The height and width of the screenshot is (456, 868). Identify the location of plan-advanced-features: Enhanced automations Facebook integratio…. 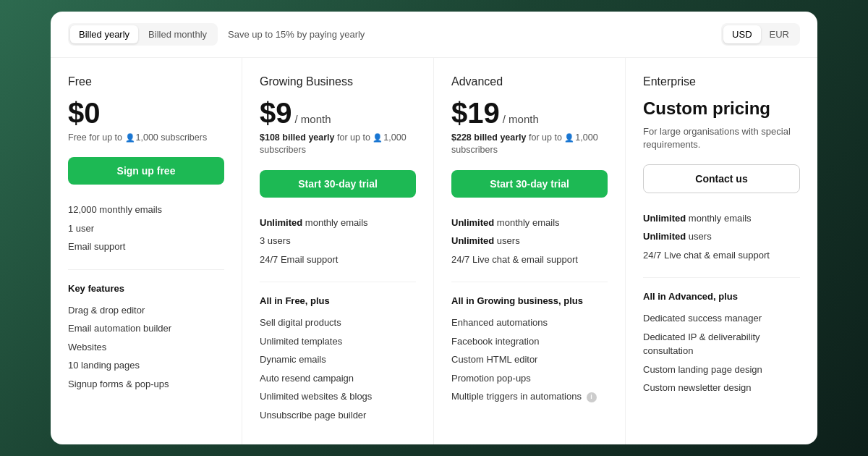
(529, 360).